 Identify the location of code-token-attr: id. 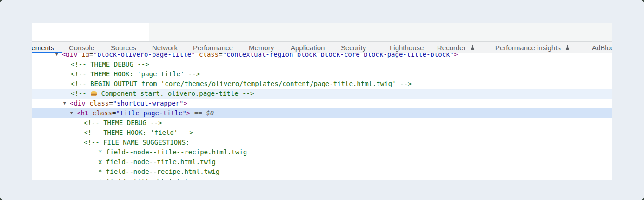
(86, 56).